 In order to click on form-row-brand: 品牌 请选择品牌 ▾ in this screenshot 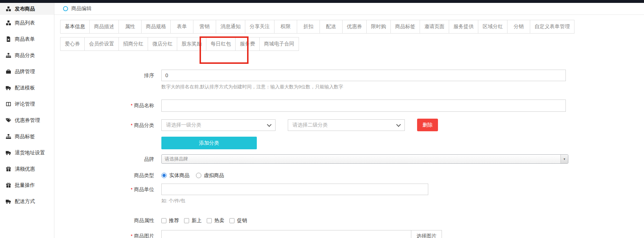, I will do `click(349, 159)`.